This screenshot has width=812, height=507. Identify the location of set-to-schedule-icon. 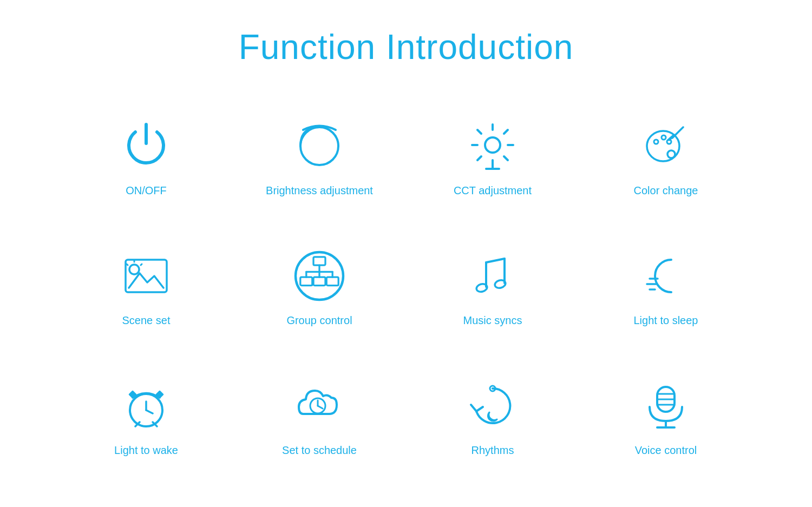
(319, 406).